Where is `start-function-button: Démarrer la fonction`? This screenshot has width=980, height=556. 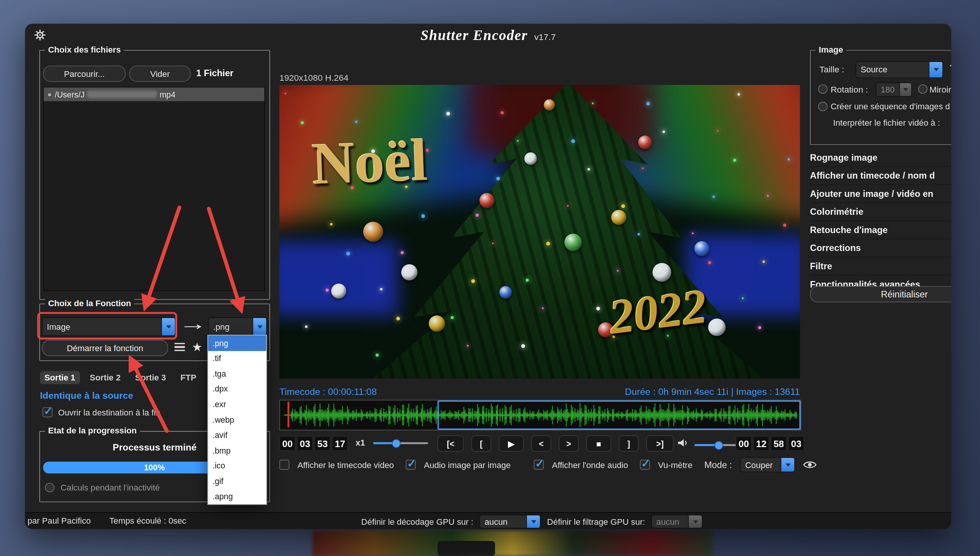
start-function-button: Démarrer la fonction is located at coordinates (105, 348).